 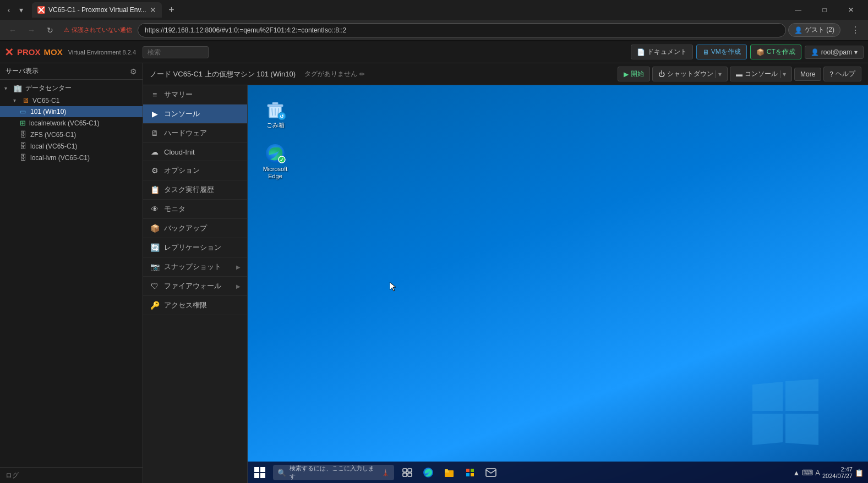 I want to click on tab-close-btn: ✕, so click(x=153, y=10).